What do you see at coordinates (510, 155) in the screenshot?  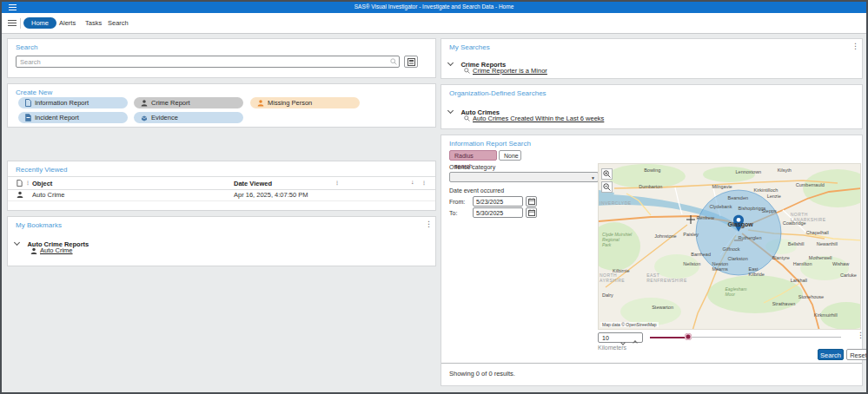 I see `none-toggle: None` at bounding box center [510, 155].